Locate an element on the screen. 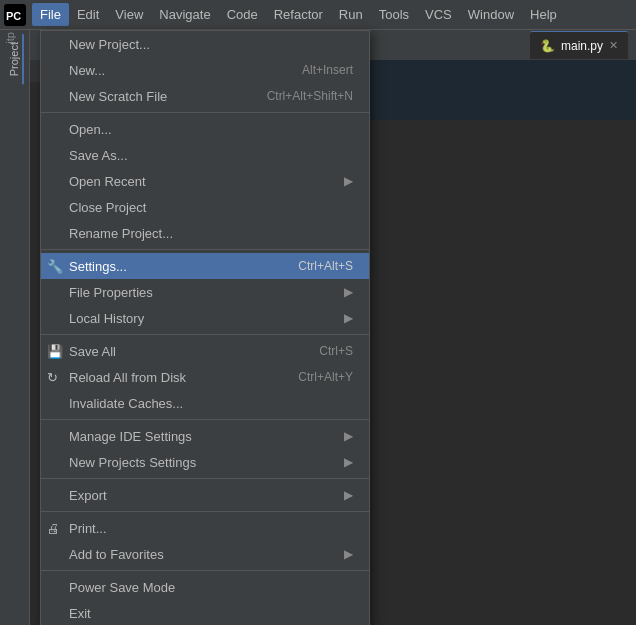 The height and width of the screenshot is (625, 636). settings-item-icon: 🔧 is located at coordinates (55, 266).